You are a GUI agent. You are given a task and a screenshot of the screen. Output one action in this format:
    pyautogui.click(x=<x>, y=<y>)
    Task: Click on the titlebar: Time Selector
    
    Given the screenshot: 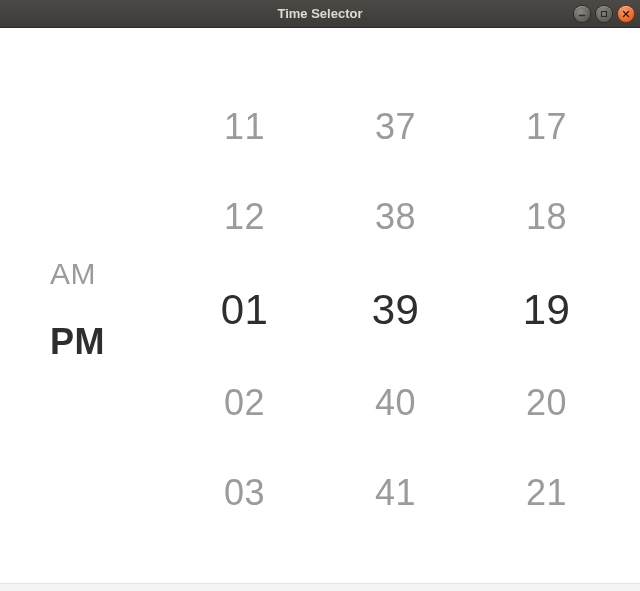 What is the action you would take?
    pyautogui.click(x=320, y=14)
    